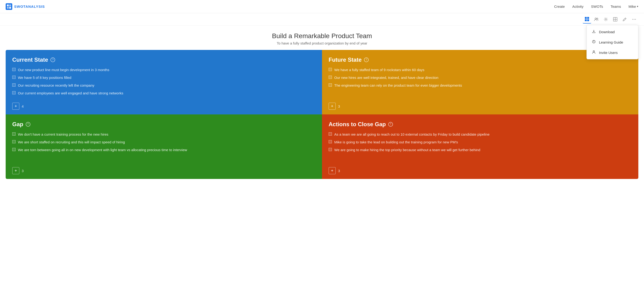 The width and height of the screenshot is (644, 291). Describe the element at coordinates (332, 171) in the screenshot. I see `actions-add-button: +` at that location.